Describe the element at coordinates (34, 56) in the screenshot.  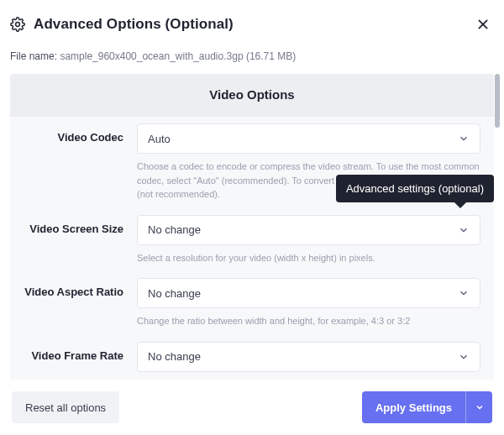
I see `file-name-label: File name:` at that location.